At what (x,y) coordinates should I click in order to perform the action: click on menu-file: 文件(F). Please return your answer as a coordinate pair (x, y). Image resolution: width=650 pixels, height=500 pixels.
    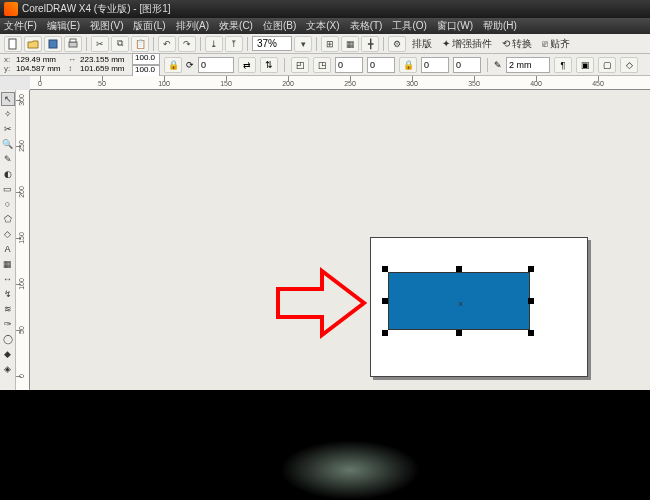
    Looking at the image, I should click on (20, 26).